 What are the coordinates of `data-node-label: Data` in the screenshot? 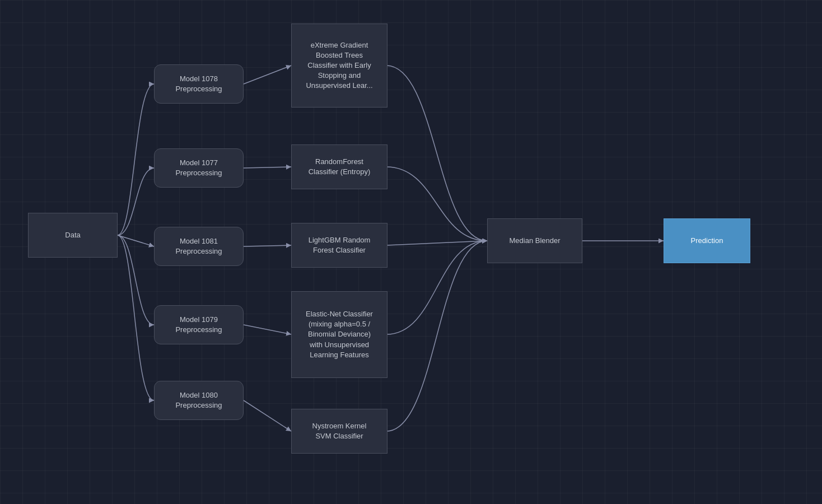 It's located at (73, 235).